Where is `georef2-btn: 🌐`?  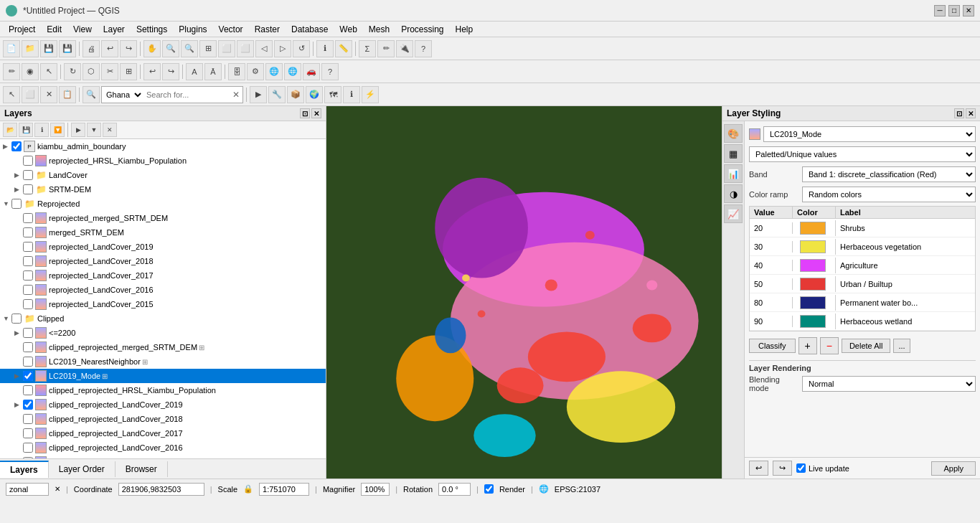
georef2-btn: 🌐 is located at coordinates (293, 72).